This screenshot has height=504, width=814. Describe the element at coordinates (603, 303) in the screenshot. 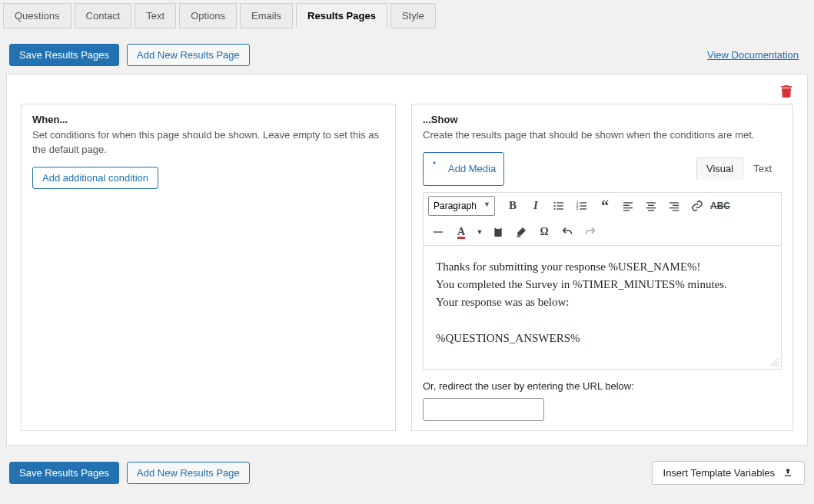

I see `content-line-3: Your response was as below:` at that location.